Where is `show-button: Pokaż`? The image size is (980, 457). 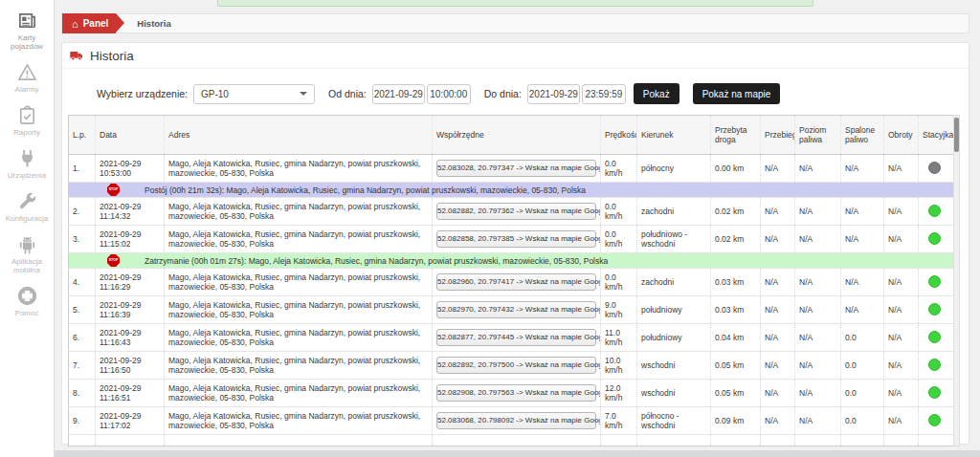 show-button: Pokaż is located at coordinates (657, 94).